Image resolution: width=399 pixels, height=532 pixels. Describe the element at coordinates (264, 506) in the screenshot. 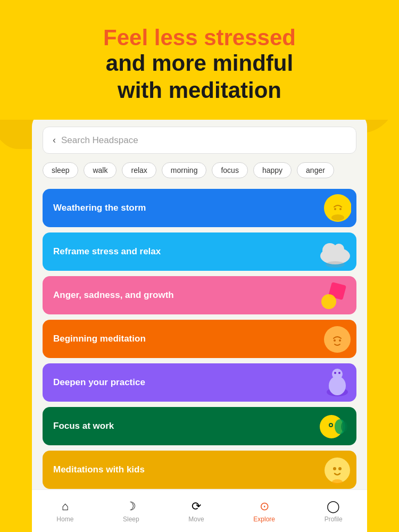

I see `explore-icon: ⊙` at that location.